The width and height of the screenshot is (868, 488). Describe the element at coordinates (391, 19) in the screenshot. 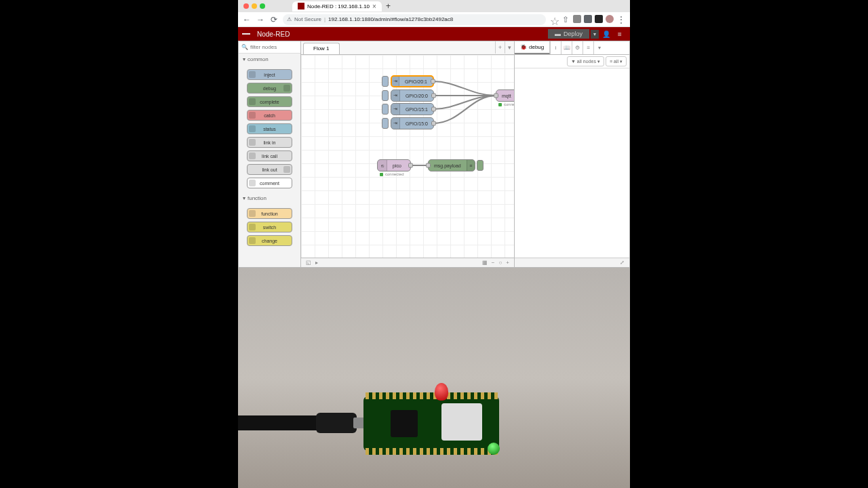

I see `url-text: 192.168.1.10:1880/admin/#flow/a1278c3bb2…` at that location.